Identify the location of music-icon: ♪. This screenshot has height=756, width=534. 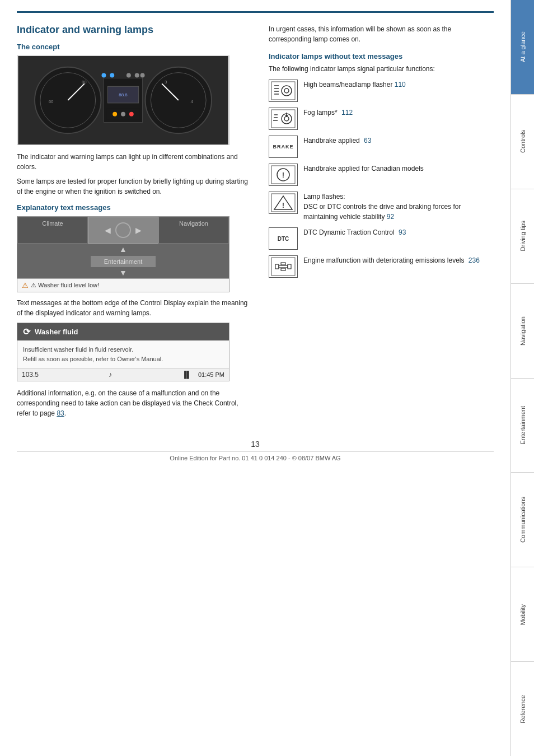
(110, 375).